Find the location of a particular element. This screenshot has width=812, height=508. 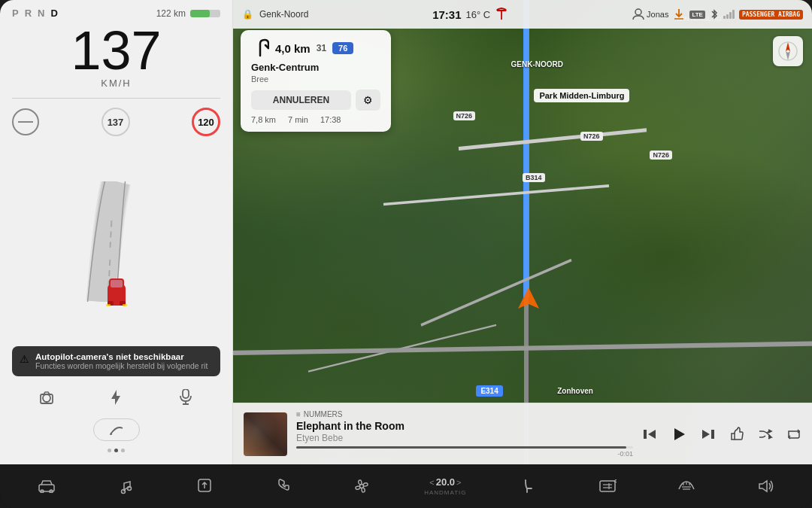

taskbar-temp: < 20.0 > HANDMATIG is located at coordinates (445, 486).